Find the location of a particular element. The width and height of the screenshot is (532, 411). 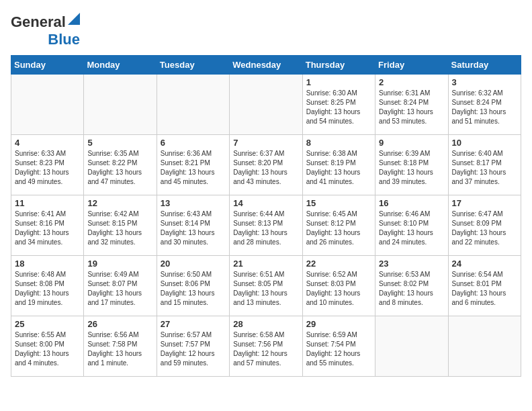

day-info: Sunrise: 6:56 AM Sunset: 7:58 PM Dayligh… is located at coordinates (120, 349).